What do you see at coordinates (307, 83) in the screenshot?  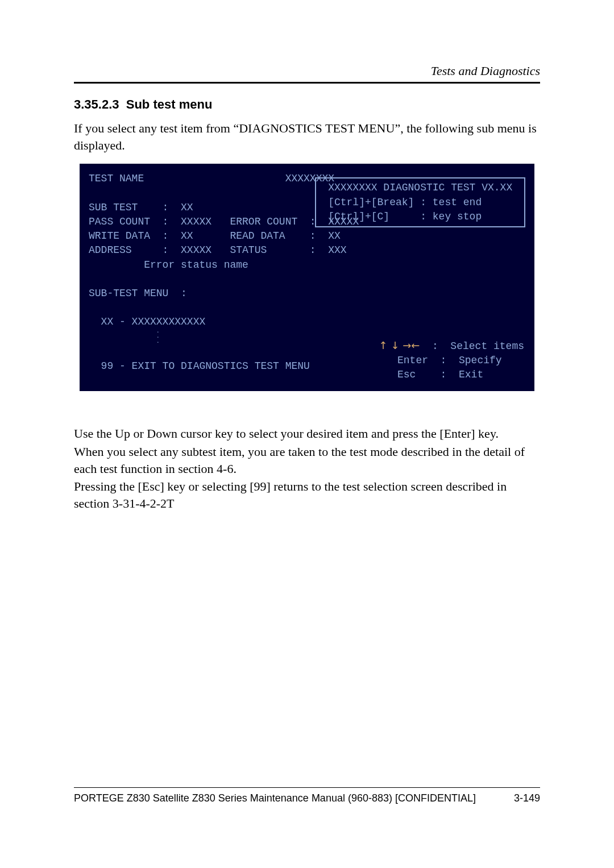 I see `header-rule` at bounding box center [307, 83].